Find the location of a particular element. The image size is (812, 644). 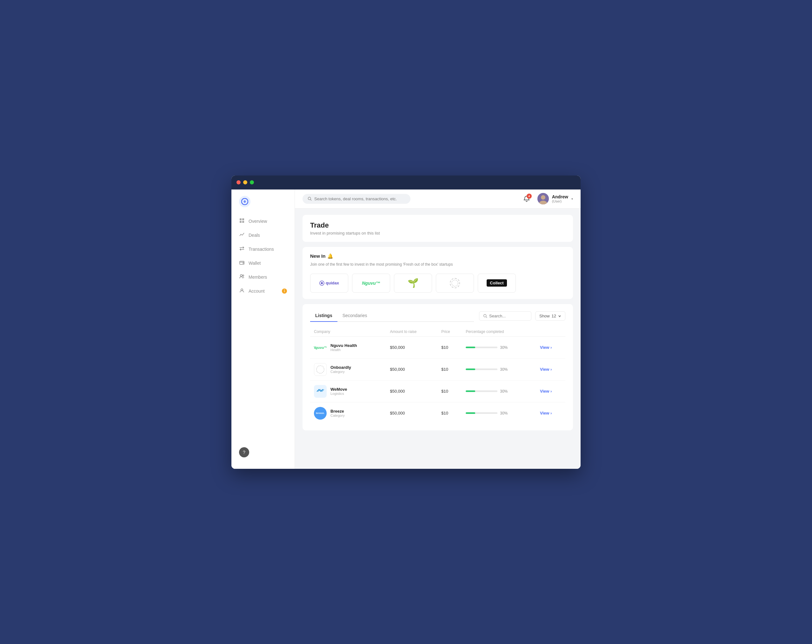

listings-search-box is located at coordinates (505, 316).